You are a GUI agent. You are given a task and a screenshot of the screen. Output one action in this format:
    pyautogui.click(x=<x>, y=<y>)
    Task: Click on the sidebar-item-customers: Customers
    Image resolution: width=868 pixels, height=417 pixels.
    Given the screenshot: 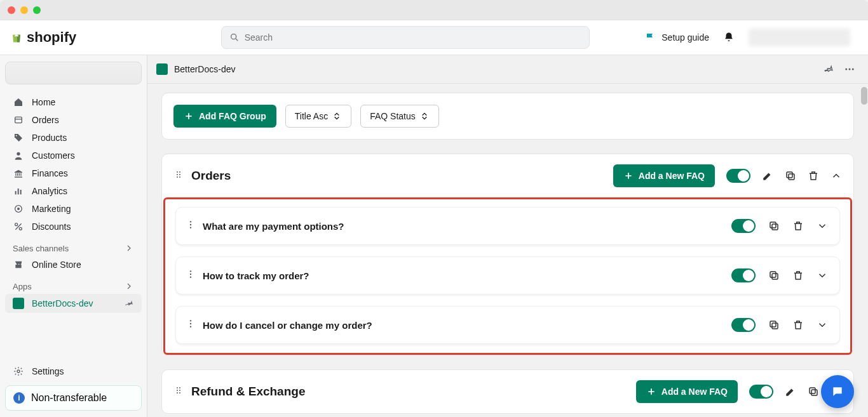 What is the action you would take?
    pyautogui.click(x=74, y=156)
    